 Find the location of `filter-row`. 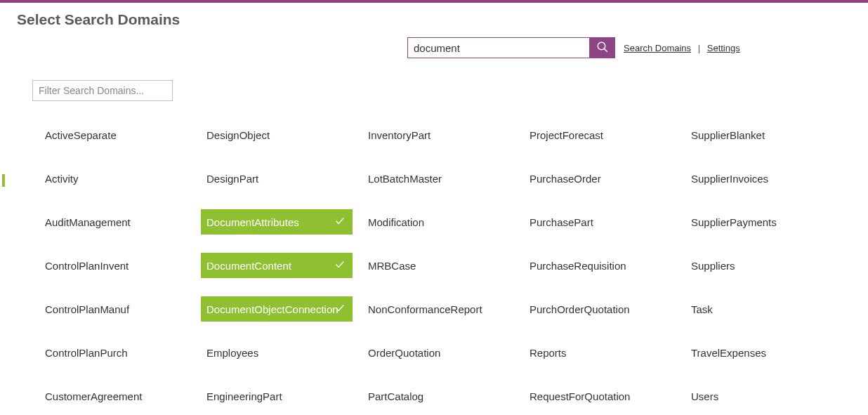

filter-row is located at coordinates (450, 91).